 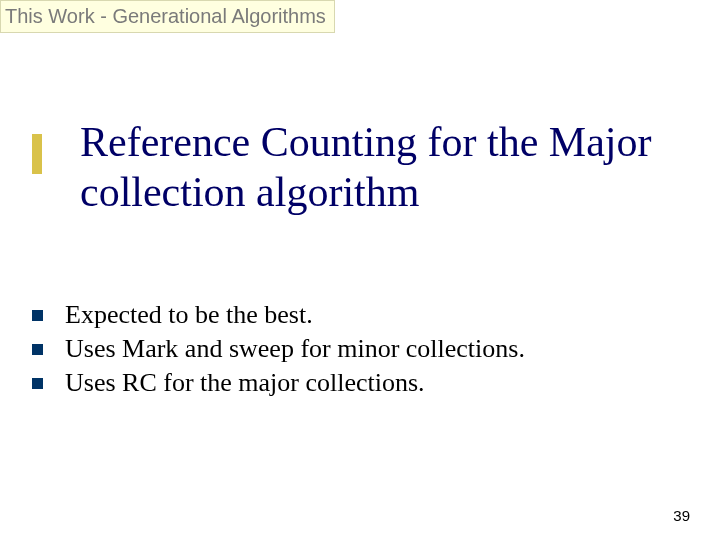 I want to click on bullet-text: Uses RC for the major collections., so click(x=245, y=383).